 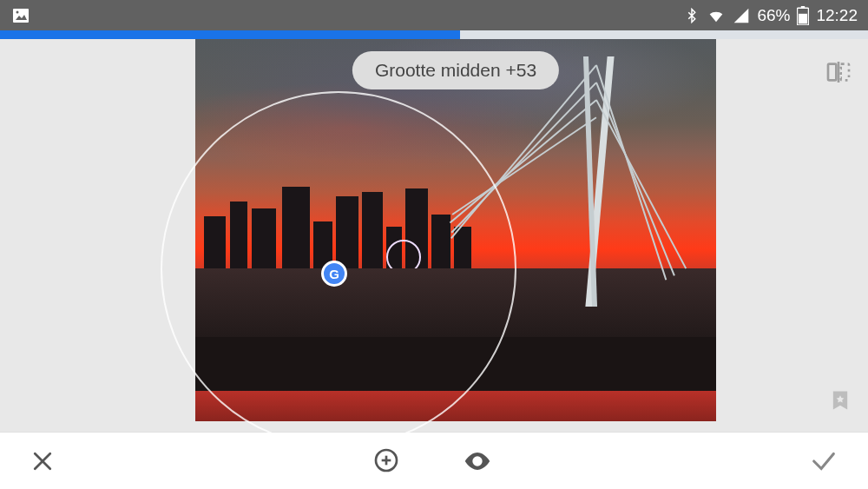 What do you see at coordinates (43, 461) in the screenshot?
I see `cancel-button` at bounding box center [43, 461].